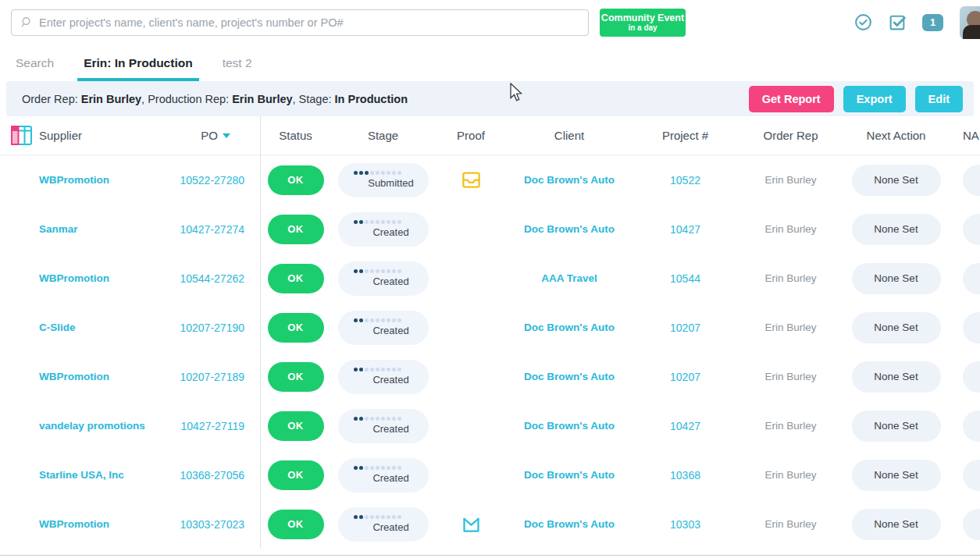 The height and width of the screenshot is (558, 980). Describe the element at coordinates (237, 62) in the screenshot. I see `tab-test-2: test 2` at that location.